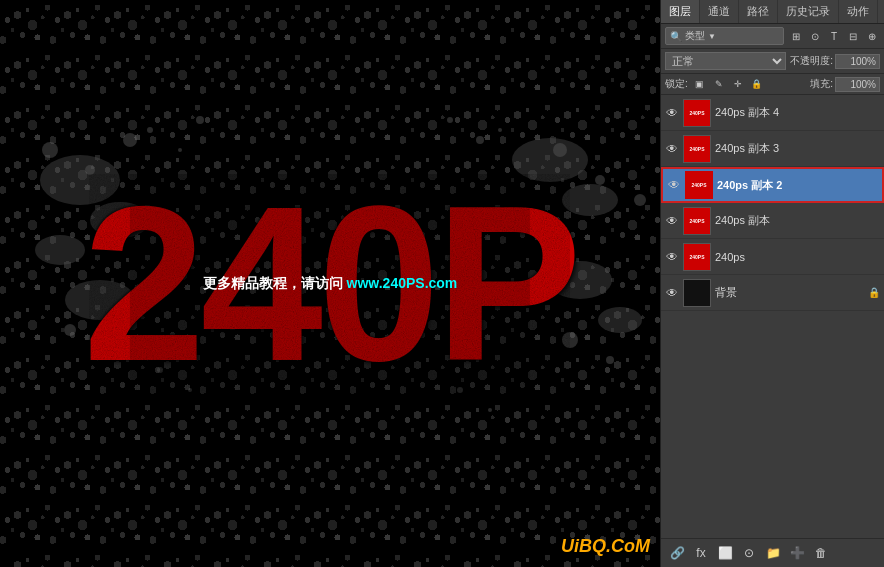 Image resolution: width=884 pixels, height=567 pixels. What do you see at coordinates (720, 12) in the screenshot?
I see `tab-channels: 通道` at bounding box center [720, 12].